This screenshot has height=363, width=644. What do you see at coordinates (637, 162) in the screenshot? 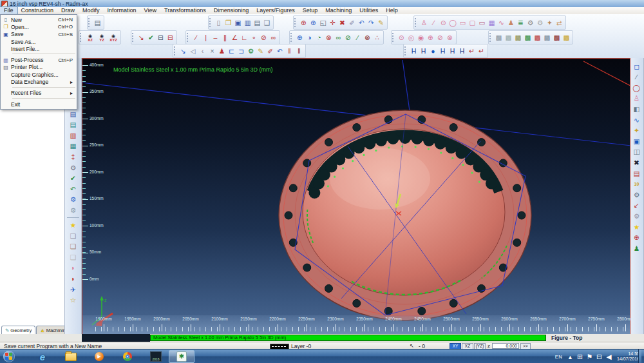
I see `deselect-all-icon: ✖` at bounding box center [637, 162].